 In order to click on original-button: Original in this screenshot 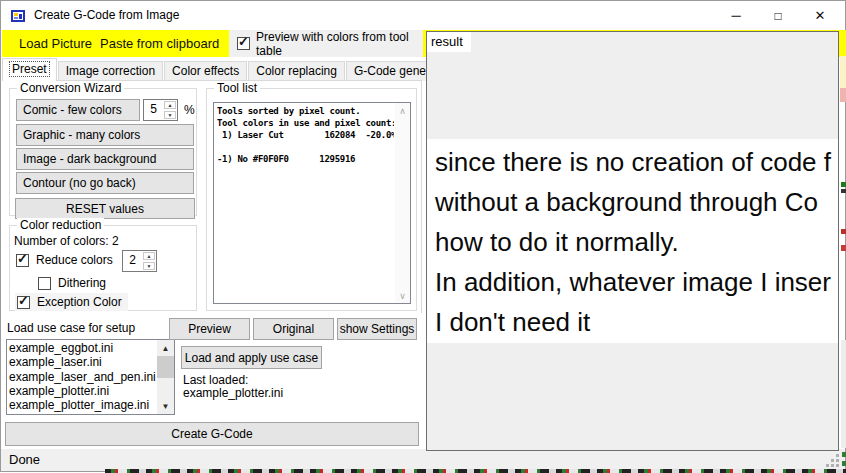, I will do `click(294, 329)`.